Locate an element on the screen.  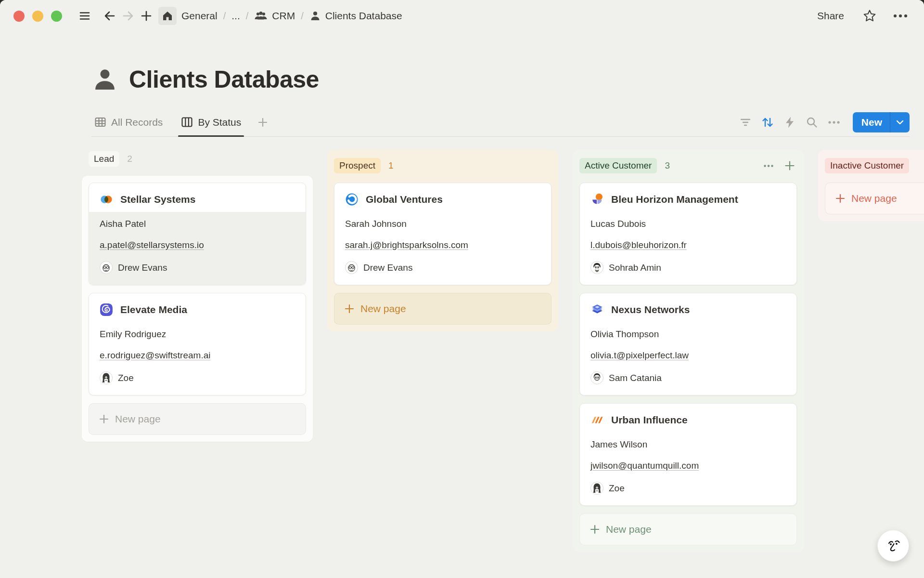
urban-influence-logo is located at coordinates (597, 420).